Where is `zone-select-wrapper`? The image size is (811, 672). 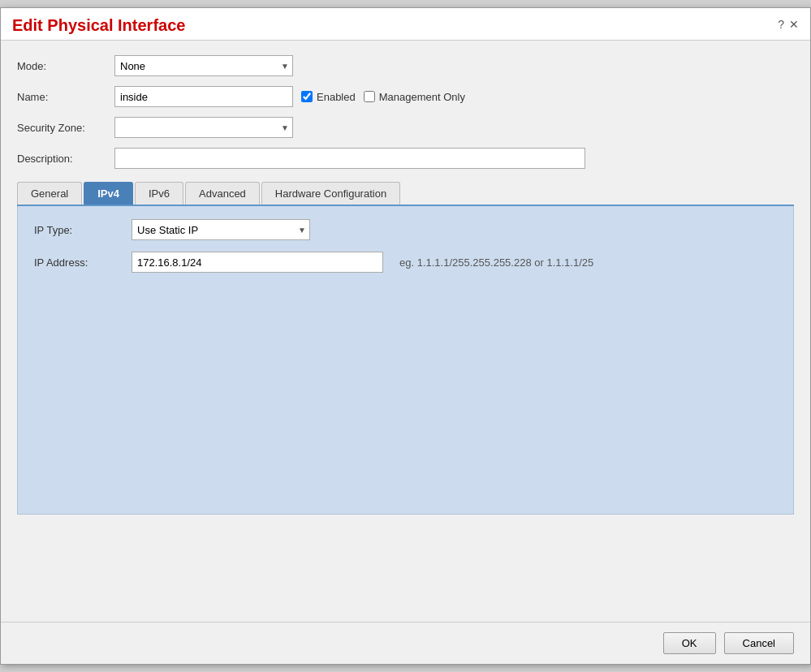
zone-select-wrapper is located at coordinates (204, 127).